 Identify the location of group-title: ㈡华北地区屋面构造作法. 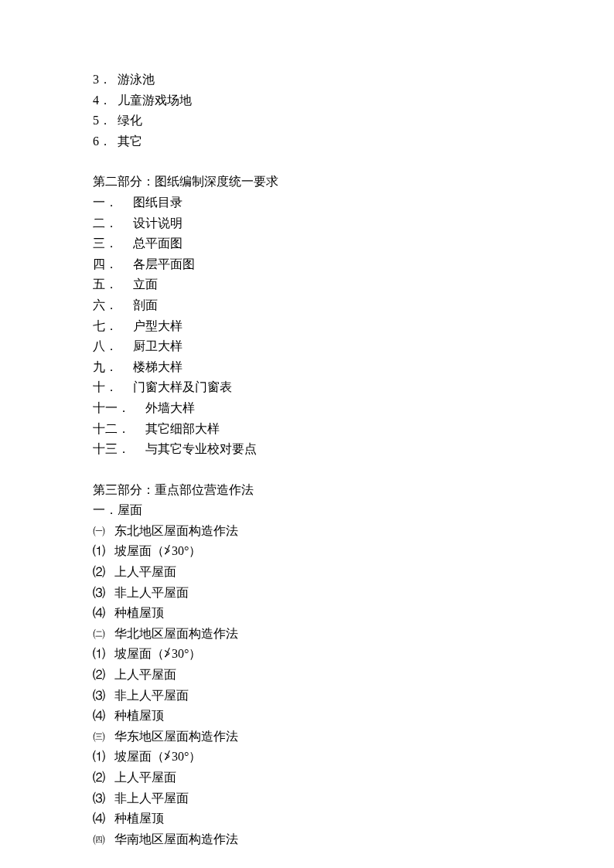
(307, 634).